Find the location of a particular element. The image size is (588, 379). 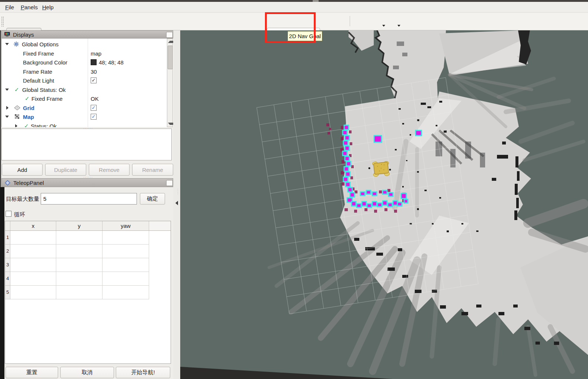

collapse-panel-icon is located at coordinates (177, 203).